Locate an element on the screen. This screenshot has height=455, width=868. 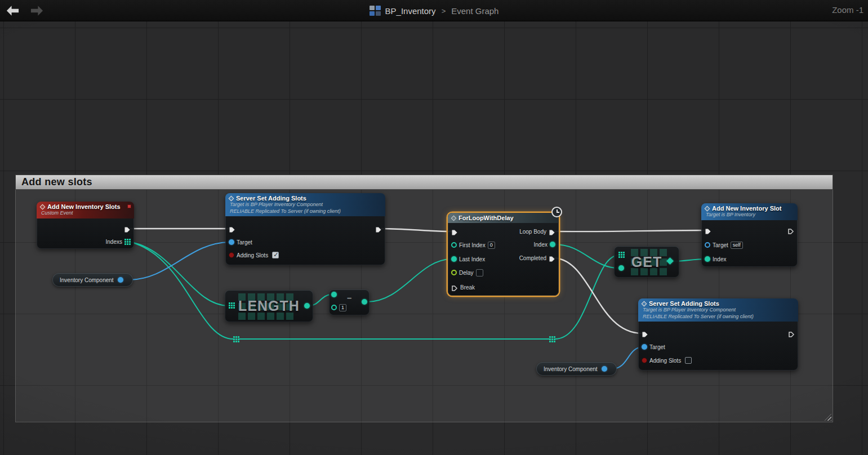
length-label: LENGTH is located at coordinates (269, 306).